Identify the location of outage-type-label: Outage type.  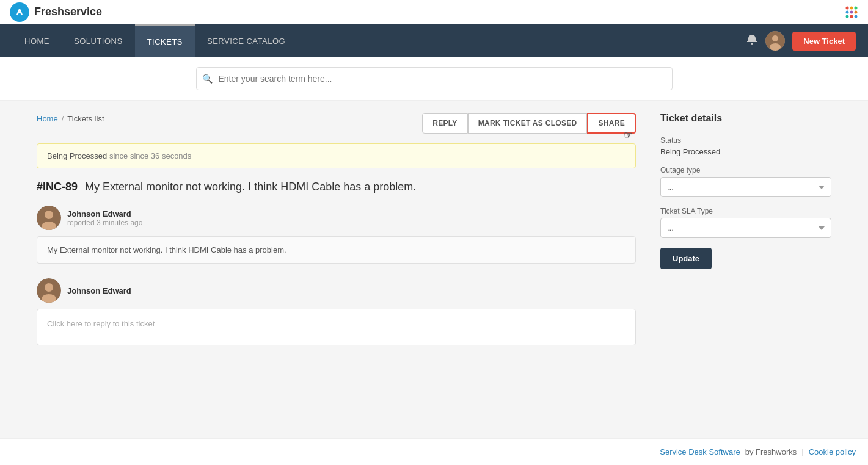
(746, 170).